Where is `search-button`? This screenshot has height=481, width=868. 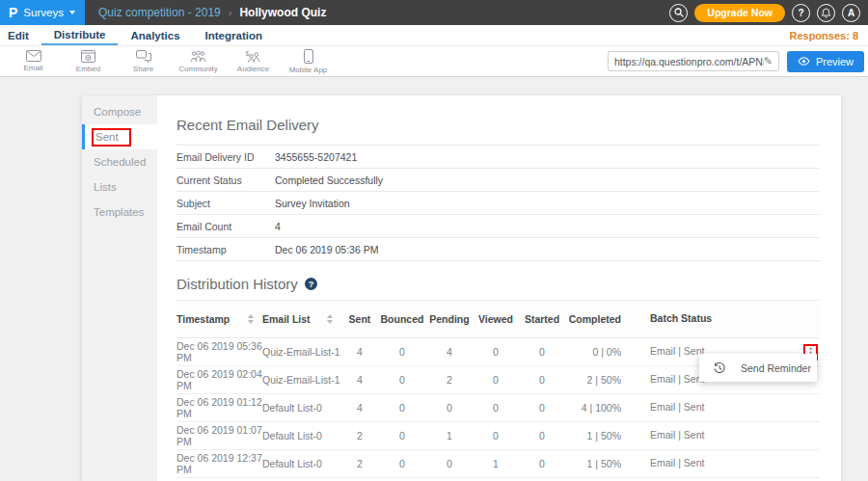 search-button is located at coordinates (679, 13).